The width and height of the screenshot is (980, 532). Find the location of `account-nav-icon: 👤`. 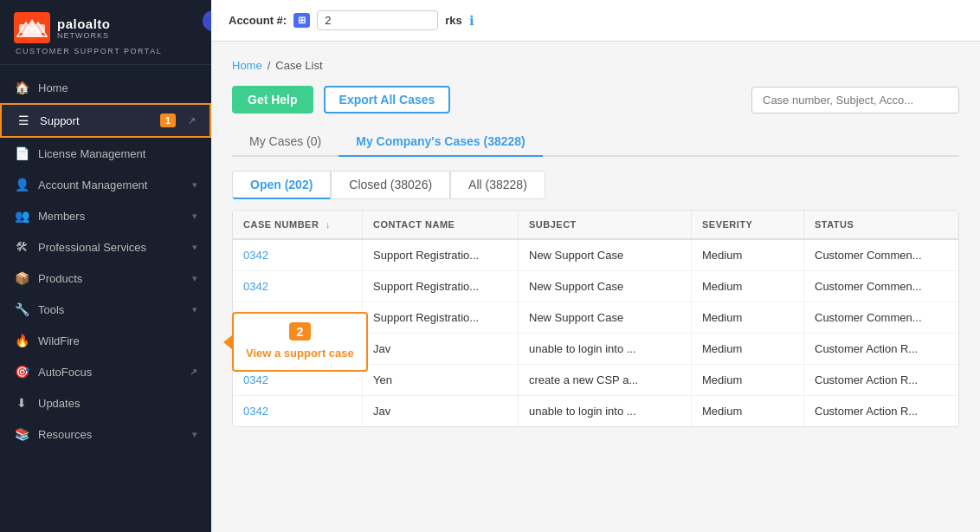

account-nav-icon: 👤 is located at coordinates (22, 185).